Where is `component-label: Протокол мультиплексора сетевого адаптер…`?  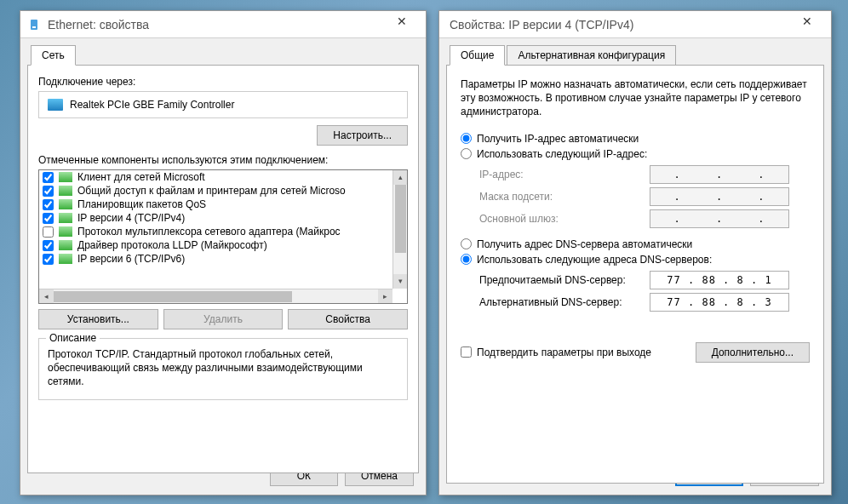 component-label: Протокол мультиплексора сетевого адаптер… is located at coordinates (209, 232).